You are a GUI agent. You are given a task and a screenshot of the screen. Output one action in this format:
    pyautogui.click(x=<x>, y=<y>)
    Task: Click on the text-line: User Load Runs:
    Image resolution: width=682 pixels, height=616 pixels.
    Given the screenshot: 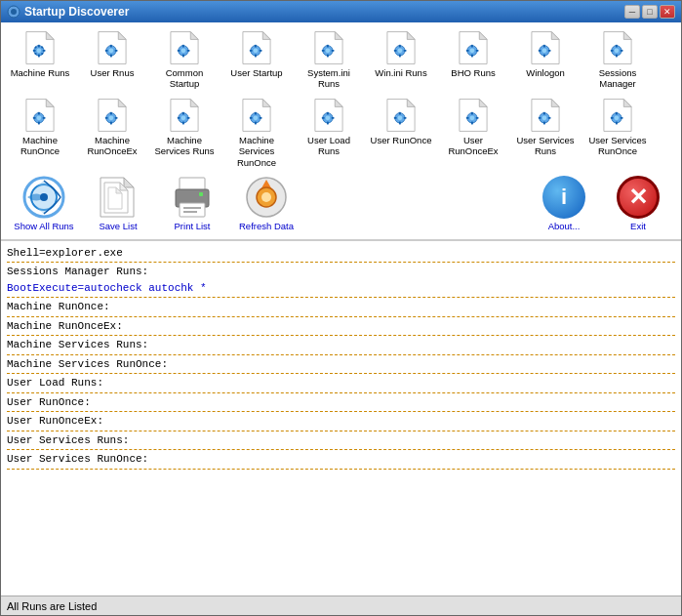 What is the action you would take?
    pyautogui.click(x=341, y=383)
    